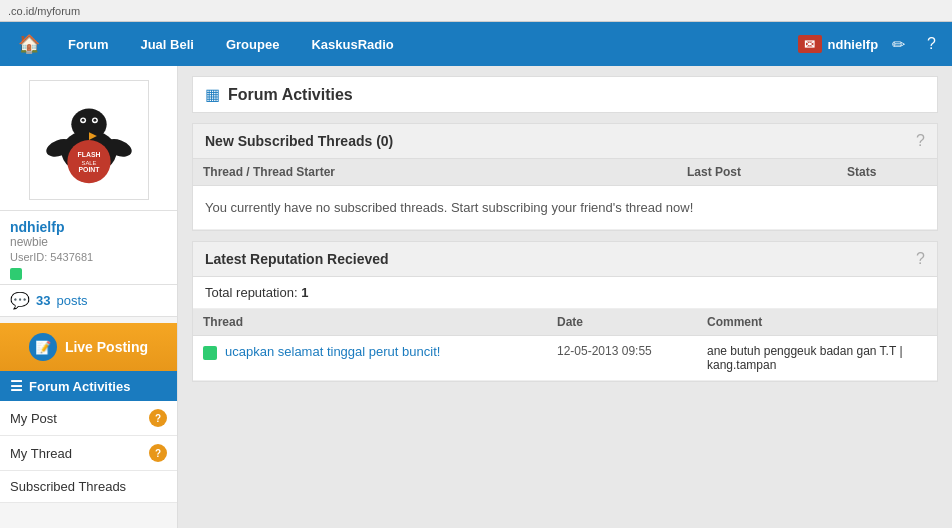  What do you see at coordinates (89, 170) in the screenshot?
I see `svg-text: POINT` at bounding box center [89, 170].